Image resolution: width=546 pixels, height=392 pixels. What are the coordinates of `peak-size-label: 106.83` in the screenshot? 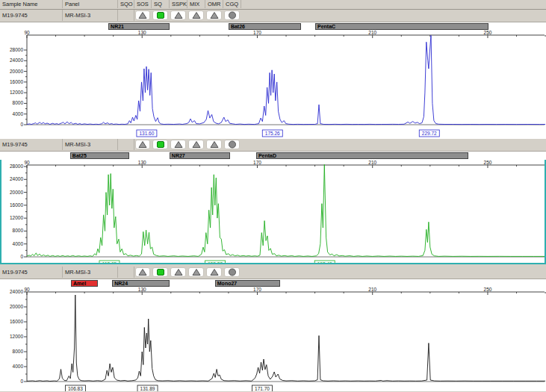 It's located at (75, 388).